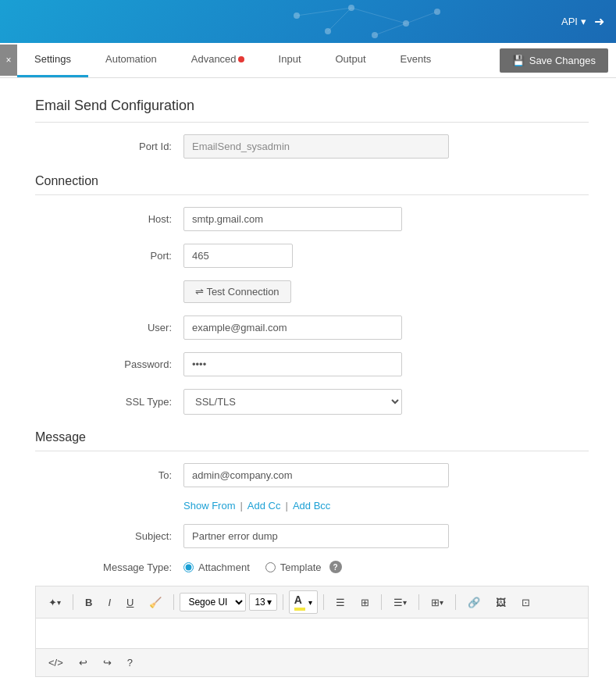 The width and height of the screenshot is (616, 688). I want to click on test-connection-row: ⇌ Test Connection, so click(312, 292).